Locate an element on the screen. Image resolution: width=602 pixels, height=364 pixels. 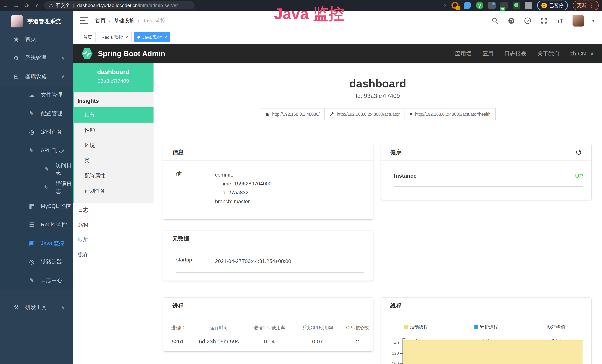
sidebar-item-errorlog: ✎ 错误日志 is located at coordinates (37, 188).